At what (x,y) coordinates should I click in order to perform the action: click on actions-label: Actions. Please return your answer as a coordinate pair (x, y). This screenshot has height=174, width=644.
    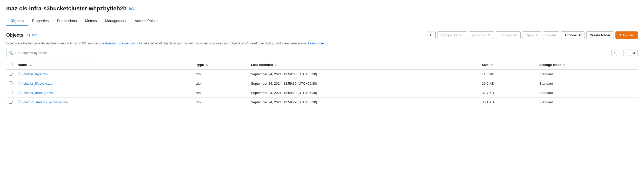
    Looking at the image, I should click on (570, 35).